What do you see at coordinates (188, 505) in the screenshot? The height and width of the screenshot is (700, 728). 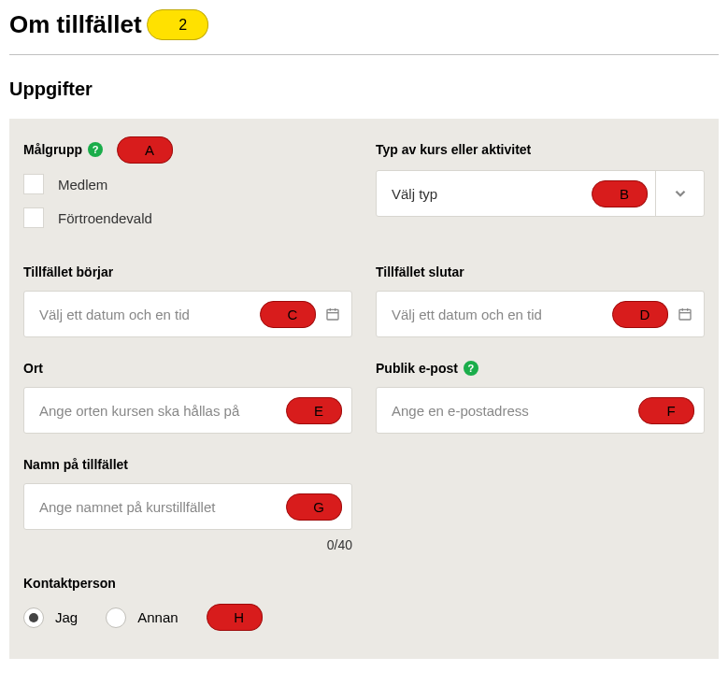 I see `namn-group: Namn på tillfället G 0/40` at bounding box center [188, 505].